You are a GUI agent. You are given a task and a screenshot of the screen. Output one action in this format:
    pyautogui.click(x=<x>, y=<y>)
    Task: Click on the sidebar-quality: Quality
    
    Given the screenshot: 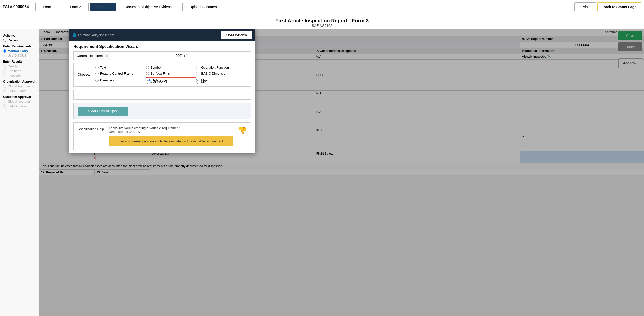 What is the action you would take?
    pyautogui.click(x=19, y=66)
    